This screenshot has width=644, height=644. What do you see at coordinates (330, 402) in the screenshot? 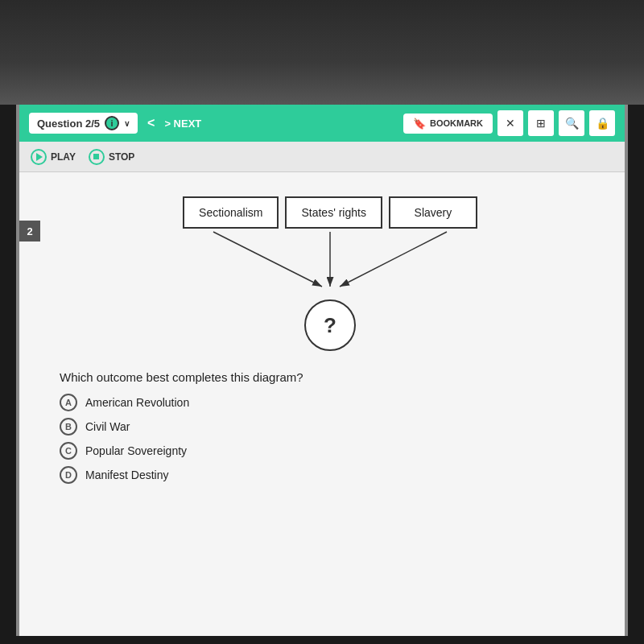
I see `answer-option-a: A American Revolution` at bounding box center [330, 402].